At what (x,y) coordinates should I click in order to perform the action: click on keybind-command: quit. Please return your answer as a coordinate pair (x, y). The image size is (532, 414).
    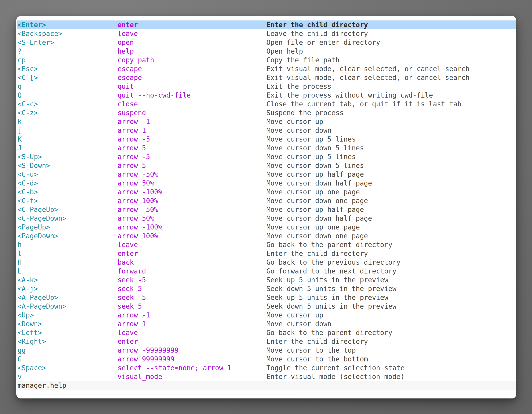
    Looking at the image, I should click on (126, 87).